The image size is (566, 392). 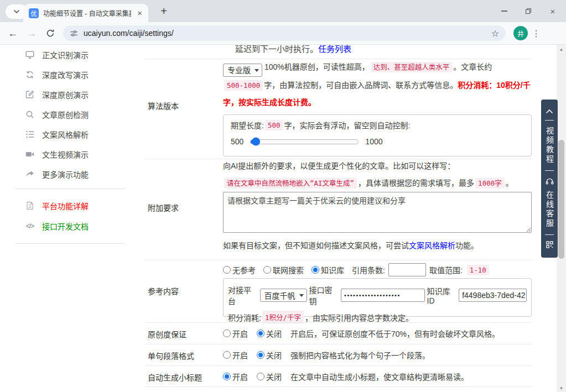 What do you see at coordinates (550, 244) in the screenshot?
I see `qr-code-icon` at bounding box center [550, 244].